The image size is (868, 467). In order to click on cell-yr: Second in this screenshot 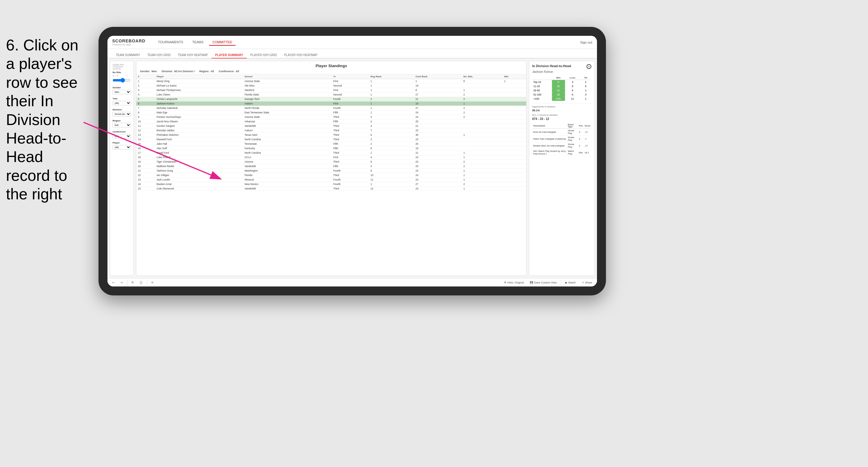, I will do `click(350, 86)`.